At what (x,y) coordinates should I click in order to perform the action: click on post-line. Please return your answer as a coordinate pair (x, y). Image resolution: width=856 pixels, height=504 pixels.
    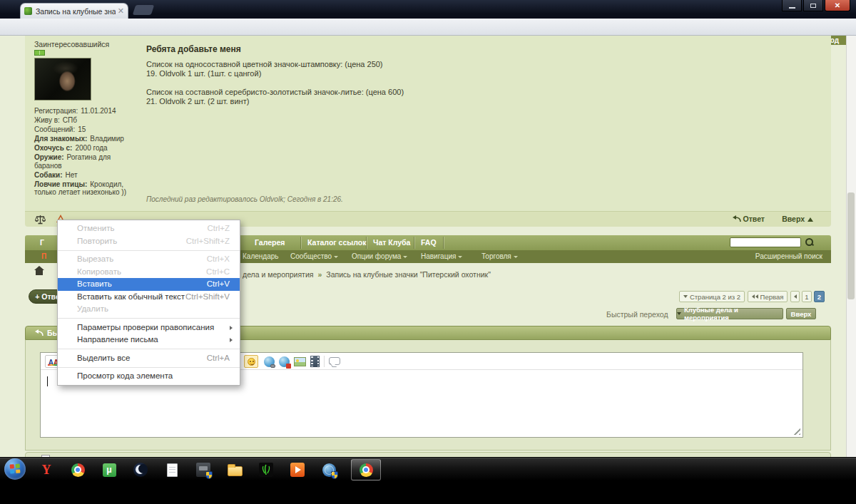
    Looking at the image, I should click on (467, 83).